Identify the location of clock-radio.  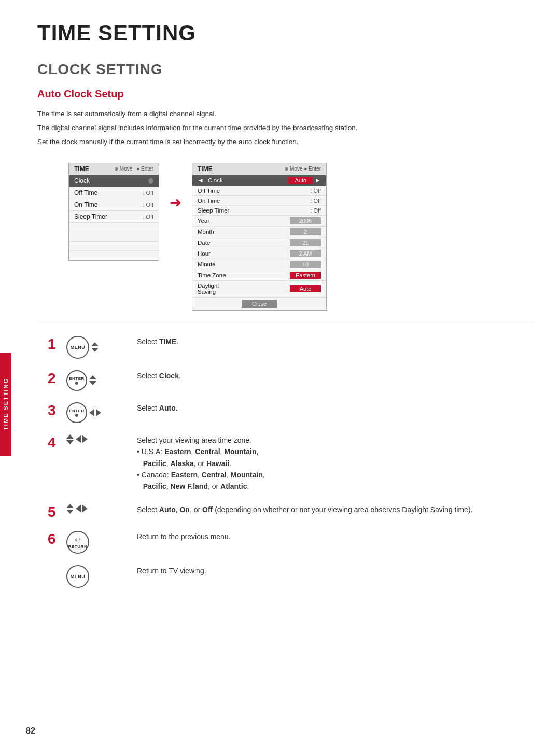
(151, 181).